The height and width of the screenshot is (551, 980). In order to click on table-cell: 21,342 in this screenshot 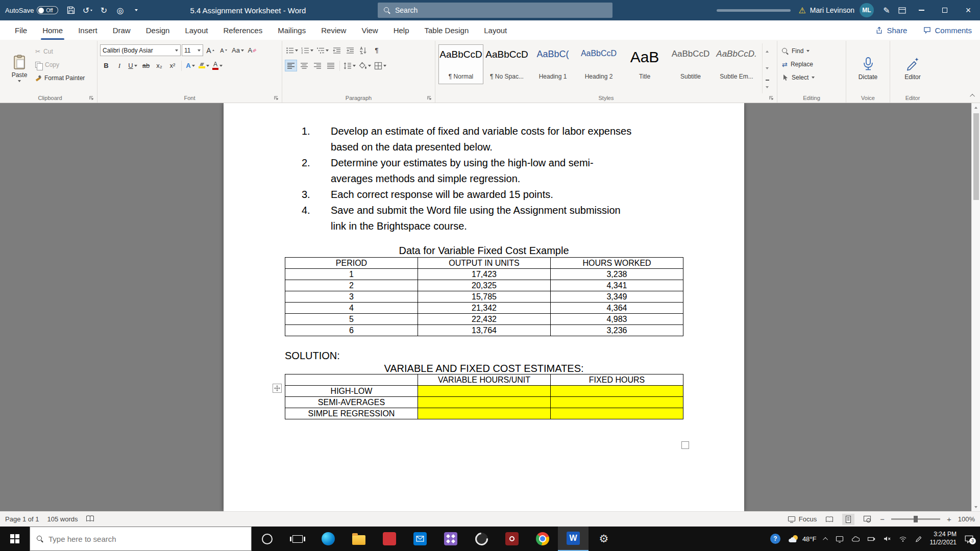, I will do `click(484, 308)`.